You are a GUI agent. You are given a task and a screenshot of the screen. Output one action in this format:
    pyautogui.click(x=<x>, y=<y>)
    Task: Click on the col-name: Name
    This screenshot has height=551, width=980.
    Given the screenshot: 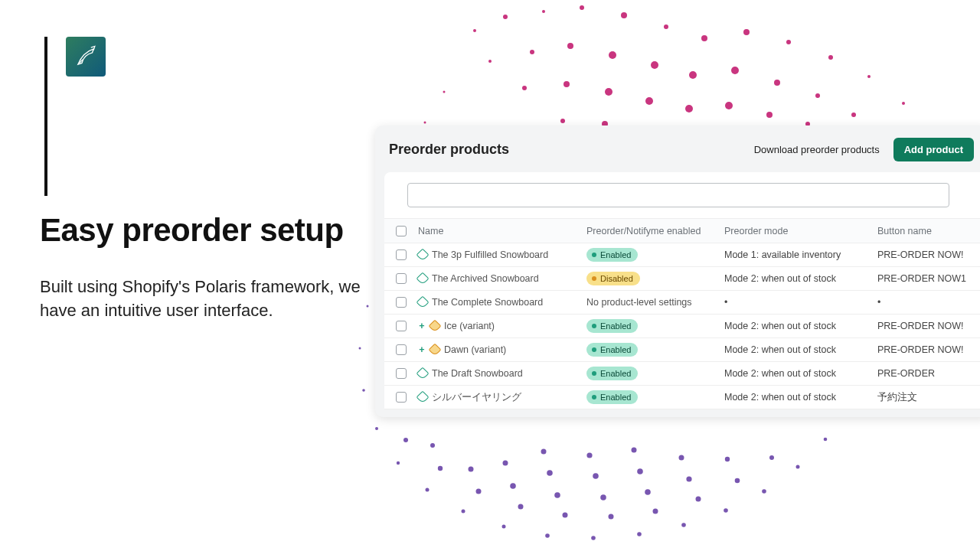 What is the action you would take?
    pyautogui.click(x=502, y=231)
    